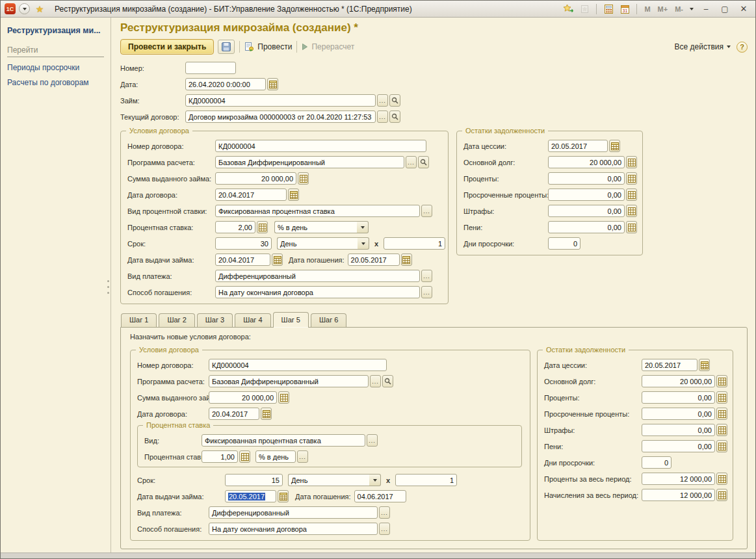 Image resolution: width=756 pixels, height=559 pixels. Describe the element at coordinates (254, 480) in the screenshot. I see `new-term-input: 15` at that location.